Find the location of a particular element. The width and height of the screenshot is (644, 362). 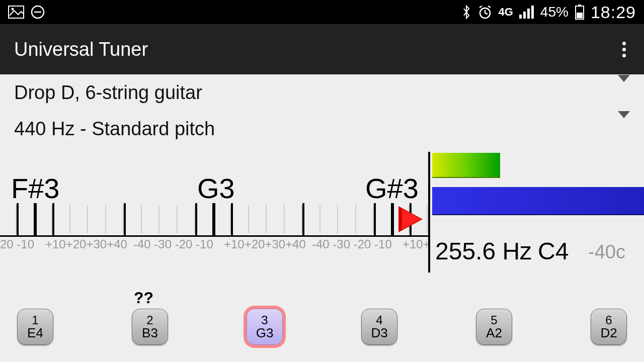

network-type: 4G is located at coordinates (506, 12).